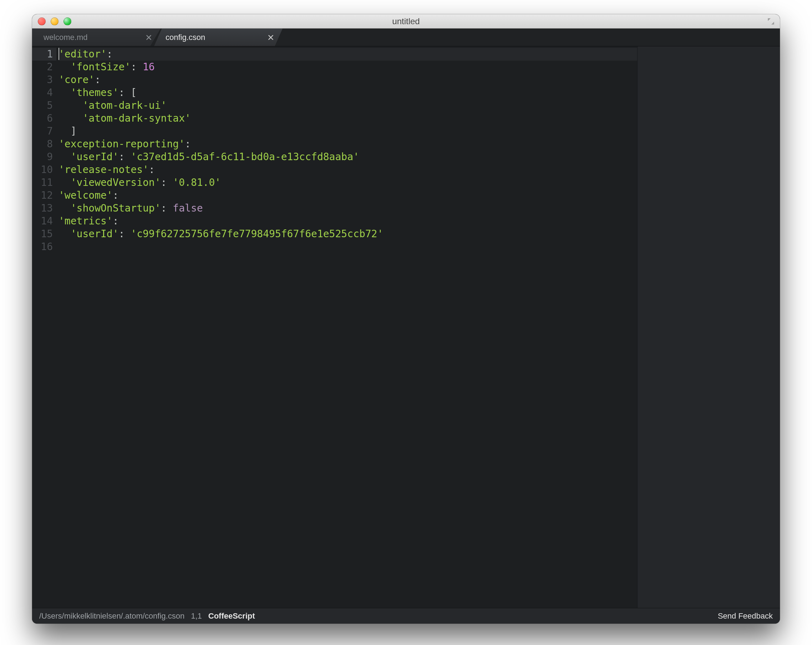  What do you see at coordinates (348, 54) in the screenshot?
I see `code-line: 'editor':` at bounding box center [348, 54].